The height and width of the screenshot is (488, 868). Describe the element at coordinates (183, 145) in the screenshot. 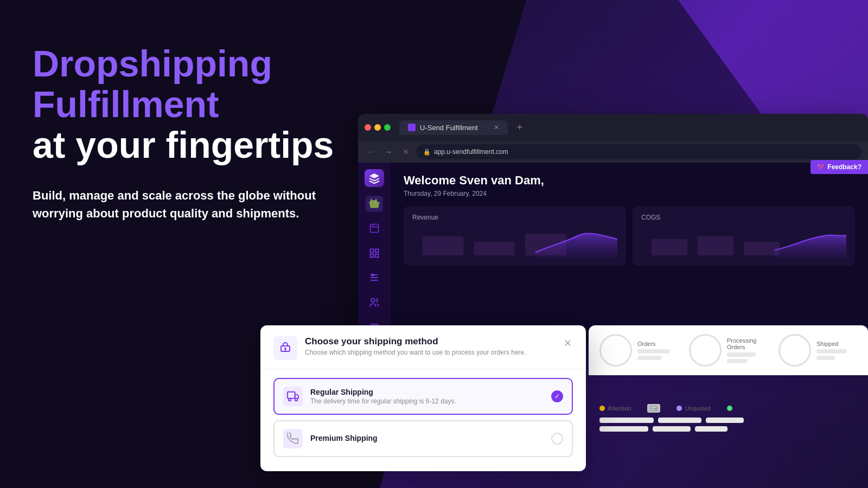

I see `headline-white: at your fingertips` at that location.